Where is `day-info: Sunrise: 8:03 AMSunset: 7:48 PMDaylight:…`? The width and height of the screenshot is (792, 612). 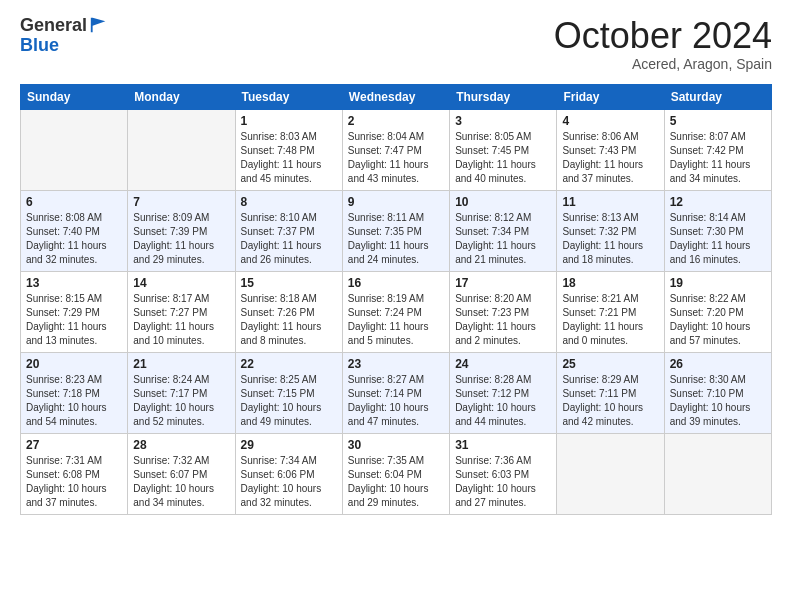 day-info: Sunrise: 8:03 AMSunset: 7:48 PMDaylight:… is located at coordinates (289, 158).